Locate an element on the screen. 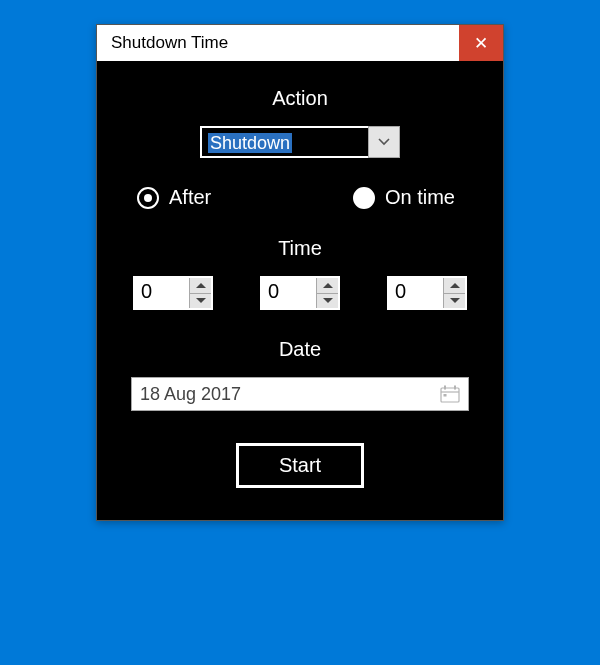 This screenshot has height=665, width=600. radio-on-time-label: On time is located at coordinates (420, 198).